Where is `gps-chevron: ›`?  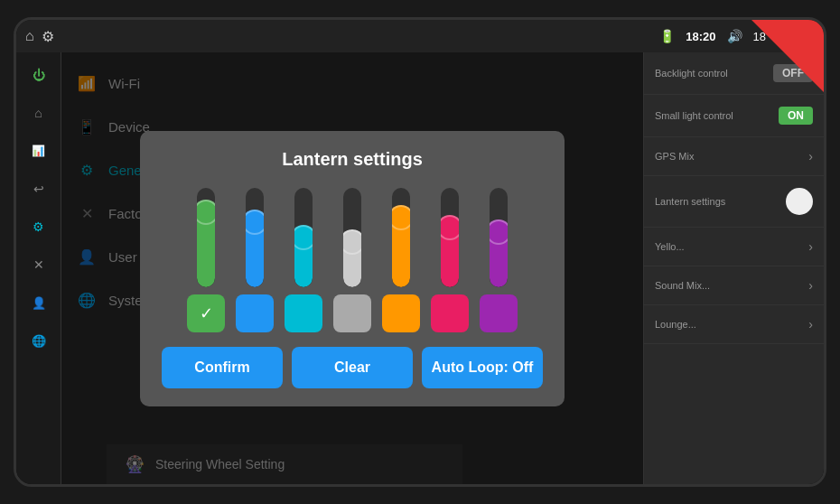
gps-chevron: › is located at coordinates (811, 156).